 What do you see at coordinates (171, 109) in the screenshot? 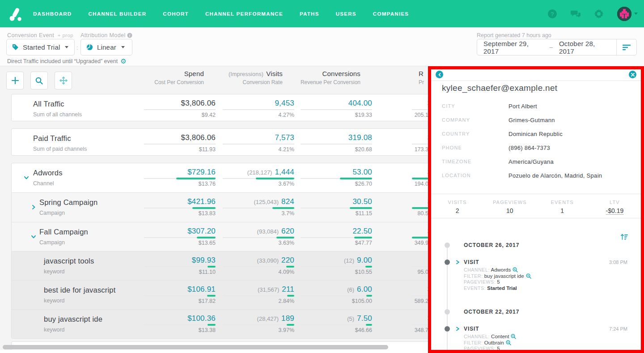
I see `cell-spend: $3,806.06 $9.42` at bounding box center [171, 109].